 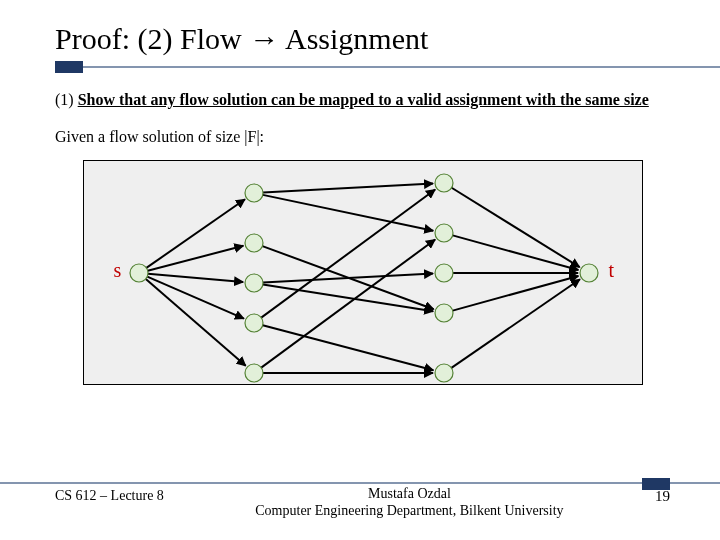 I want to click on title-rule, so click(x=388, y=67).